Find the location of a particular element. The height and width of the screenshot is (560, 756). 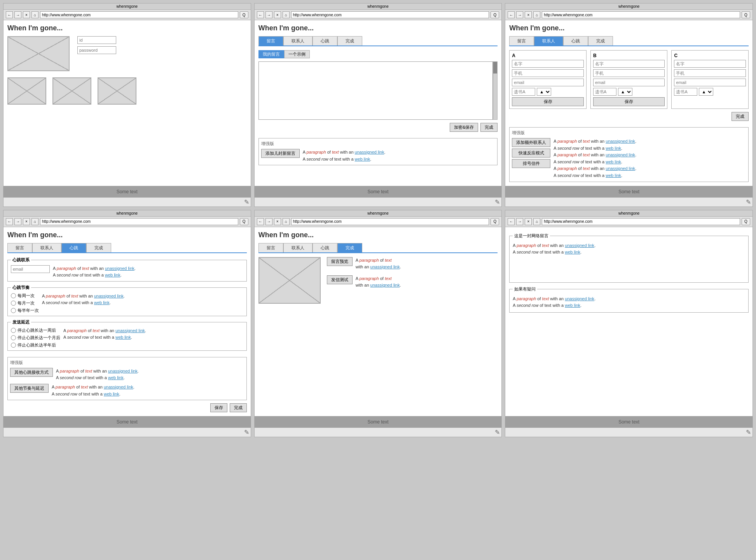

radio-biannual: 每半年一次 is located at coordinates (25, 310).